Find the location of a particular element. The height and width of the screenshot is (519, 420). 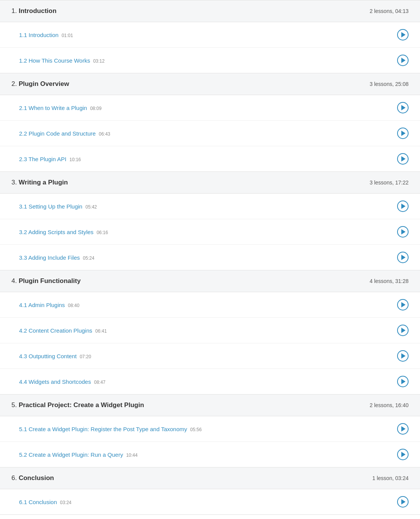

lesson-duration: 06:16 is located at coordinates (102, 233).